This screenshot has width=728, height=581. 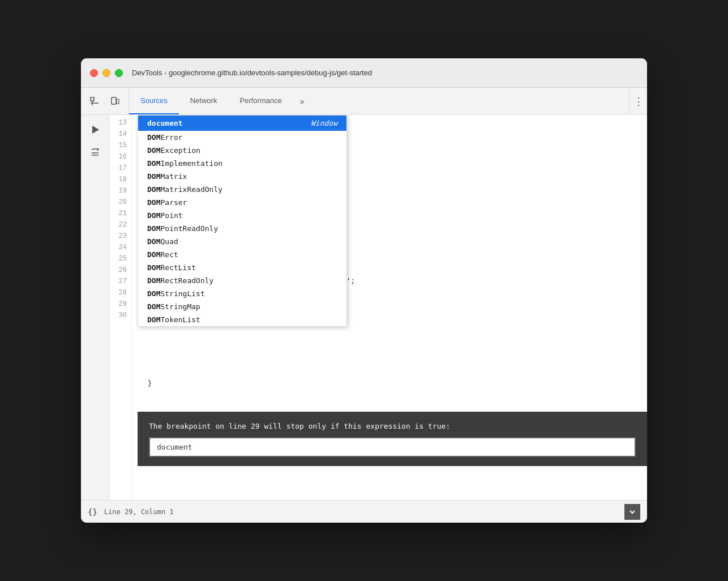 What do you see at coordinates (120, 180) in the screenshot?
I see `line-num-18: 18` at bounding box center [120, 180].